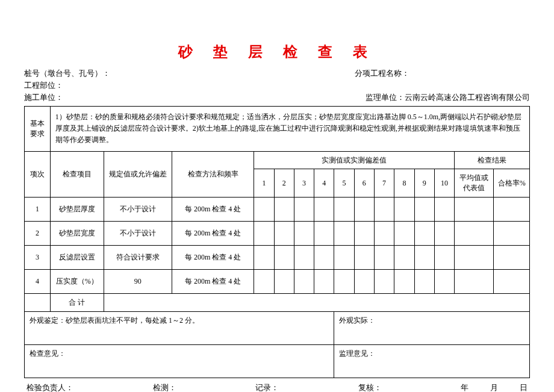 The width and height of the screenshot is (554, 392). What do you see at coordinates (277, 361) in the screenshot?
I see `opinion-row: 检查意见： 监理意见：` at bounding box center [277, 361].